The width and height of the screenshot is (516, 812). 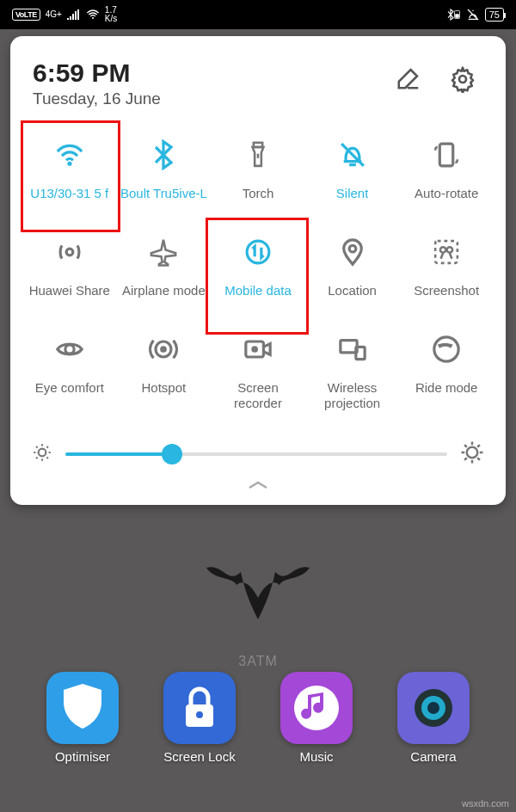 What do you see at coordinates (200, 708) in the screenshot?
I see `lock-icon` at bounding box center [200, 708].